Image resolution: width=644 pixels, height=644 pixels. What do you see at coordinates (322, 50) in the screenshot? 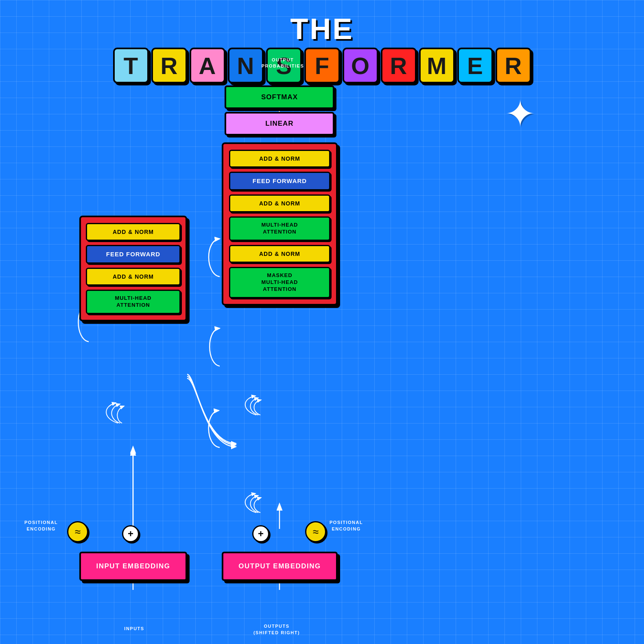
I see `title-section: THE TRANSFORMER ✦` at bounding box center [322, 50].